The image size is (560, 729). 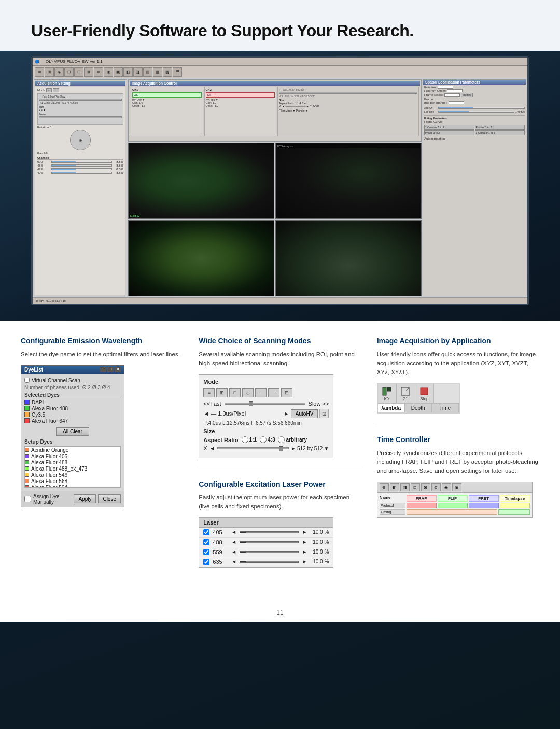 What do you see at coordinates (280, 613) in the screenshot?
I see `page-number: 11` at bounding box center [280, 613].